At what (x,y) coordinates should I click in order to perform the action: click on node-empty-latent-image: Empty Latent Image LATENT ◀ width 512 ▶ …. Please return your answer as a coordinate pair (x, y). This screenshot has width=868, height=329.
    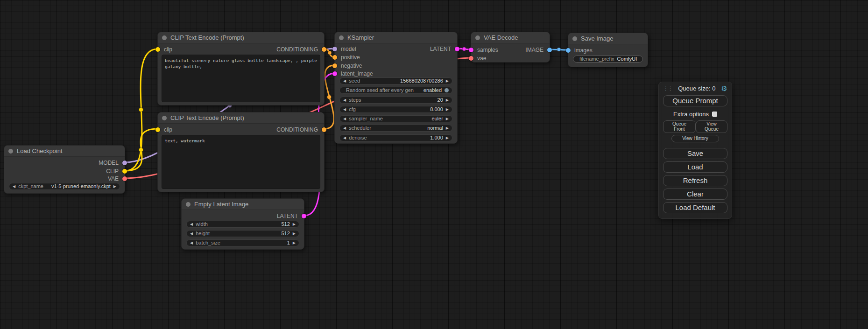
    Looking at the image, I should click on (243, 224).